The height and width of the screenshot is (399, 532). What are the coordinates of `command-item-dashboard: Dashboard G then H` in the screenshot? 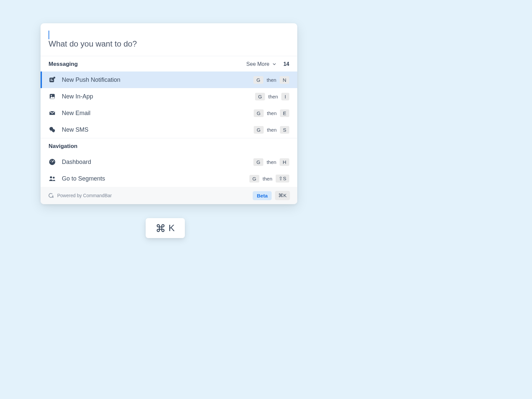 It's located at (169, 162).